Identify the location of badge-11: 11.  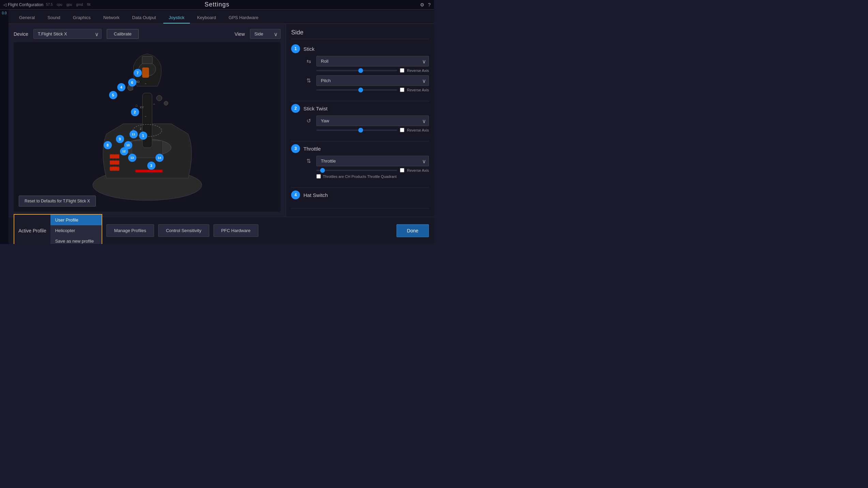
(134, 134).